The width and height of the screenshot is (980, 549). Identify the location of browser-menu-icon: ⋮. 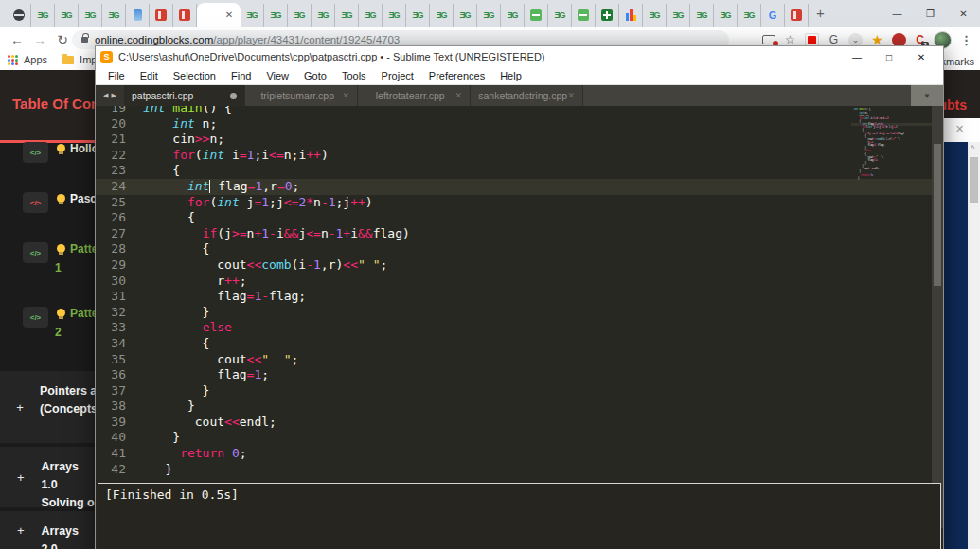
(966, 40).